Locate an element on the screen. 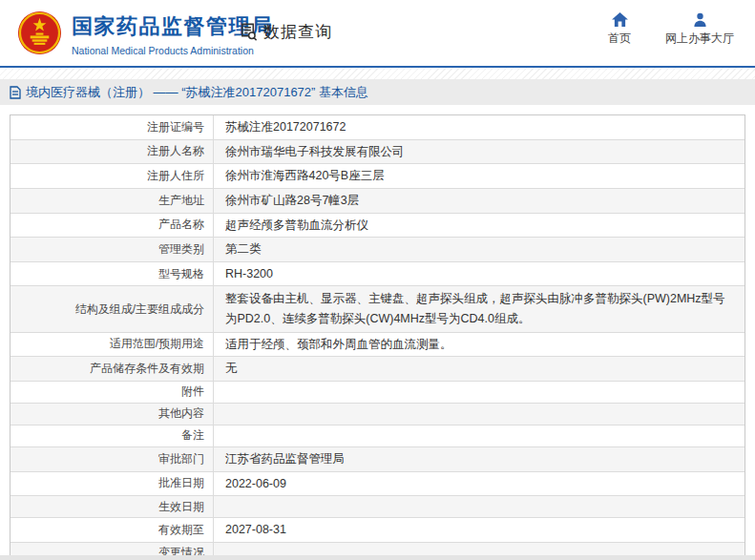 Image resolution: width=755 pixels, height=560 pixels. row-label: 生效日期 is located at coordinates (113, 507).